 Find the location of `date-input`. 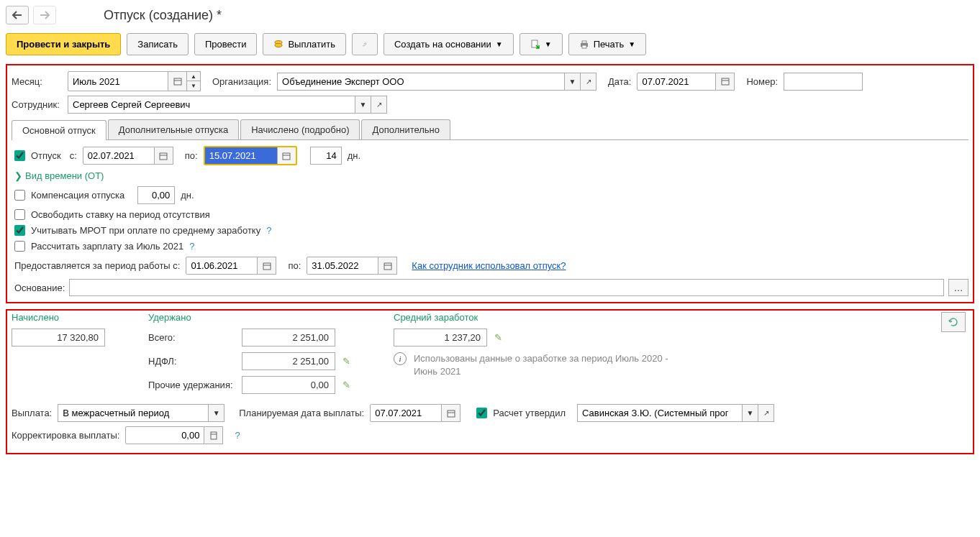

date-input is located at coordinates (676, 82).